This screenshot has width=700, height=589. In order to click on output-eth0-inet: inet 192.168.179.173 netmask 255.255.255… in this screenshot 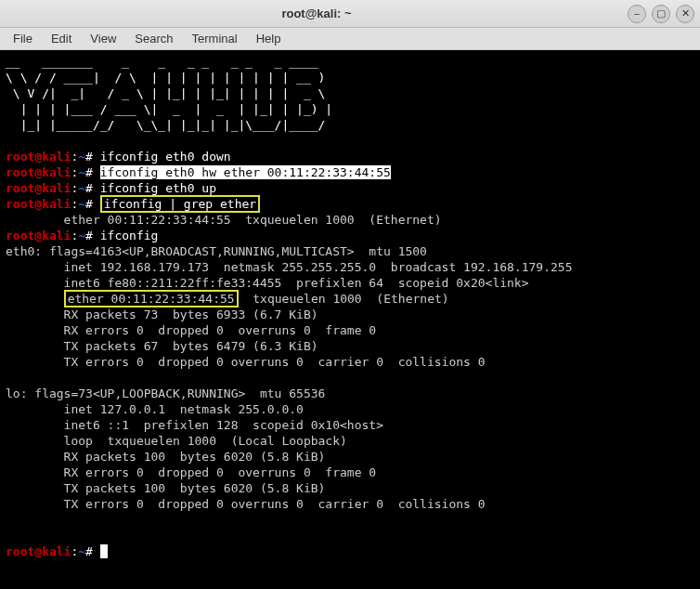, I will do `click(289, 268)`.